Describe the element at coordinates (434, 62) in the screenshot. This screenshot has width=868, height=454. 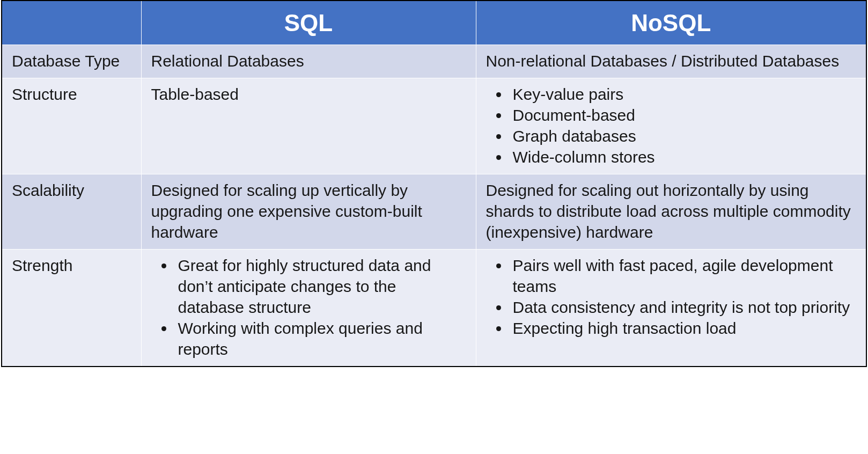
I see `table-row: Database Type Relational Databases Non-r…` at that location.